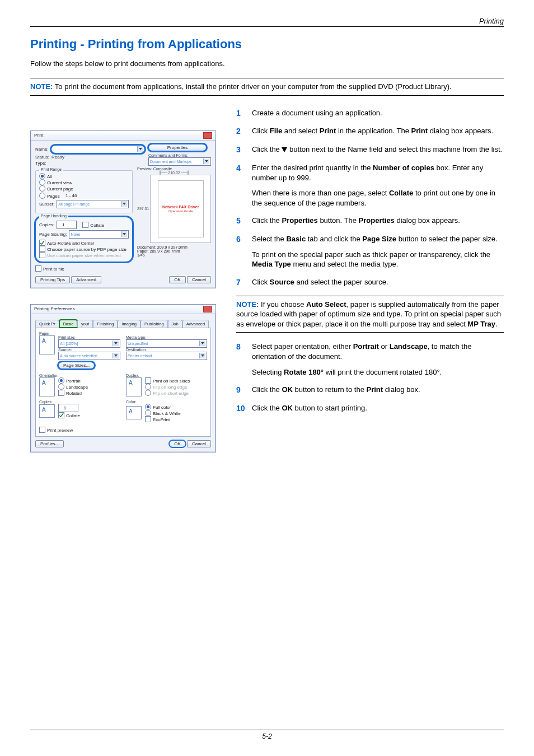 The width and height of the screenshot is (534, 756). What do you see at coordinates (105, 324) in the screenshot?
I see `tab-finishing: Finishing` at bounding box center [105, 324].